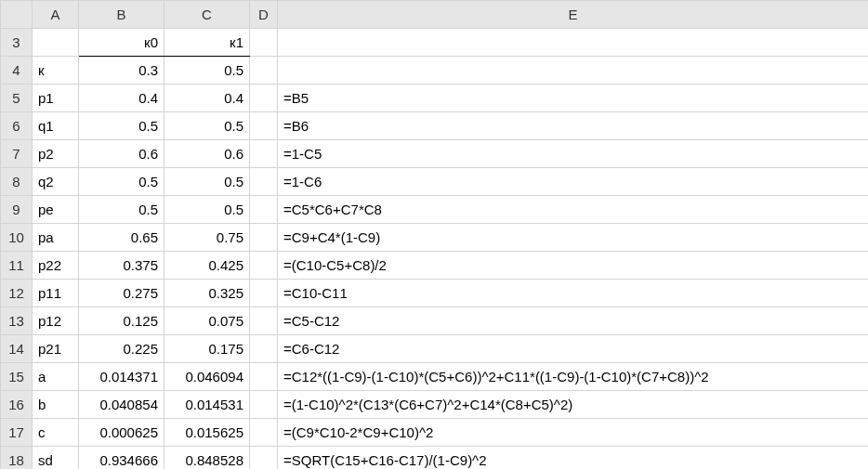  I want to click on cell: p12, so click(56, 321).